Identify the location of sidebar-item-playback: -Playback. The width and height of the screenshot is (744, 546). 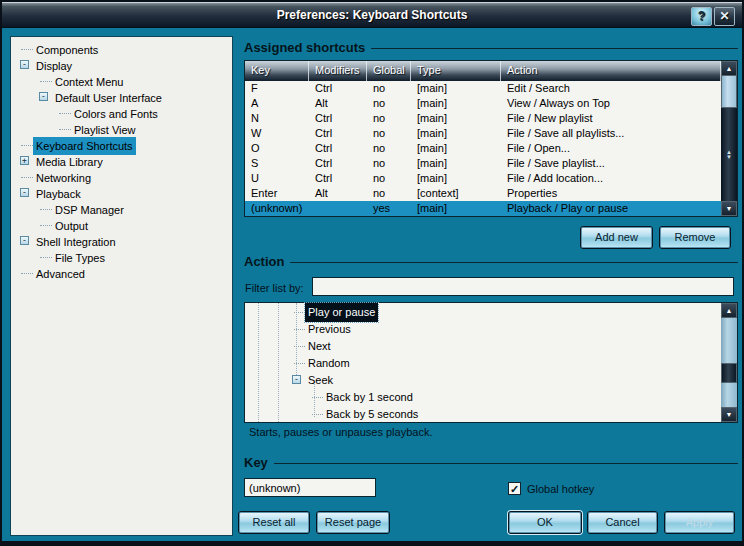
(122, 193).